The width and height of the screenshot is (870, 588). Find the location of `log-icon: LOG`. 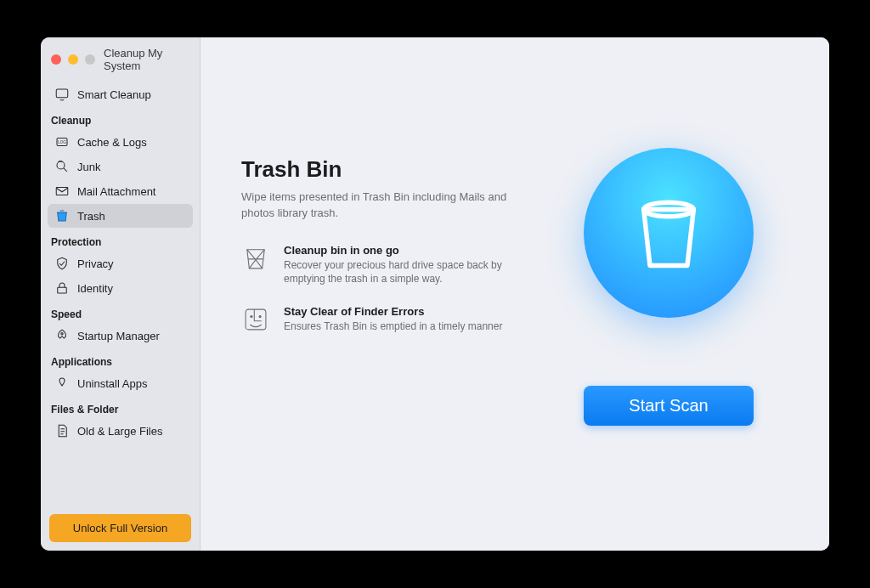

log-icon: LOG is located at coordinates (62, 142).